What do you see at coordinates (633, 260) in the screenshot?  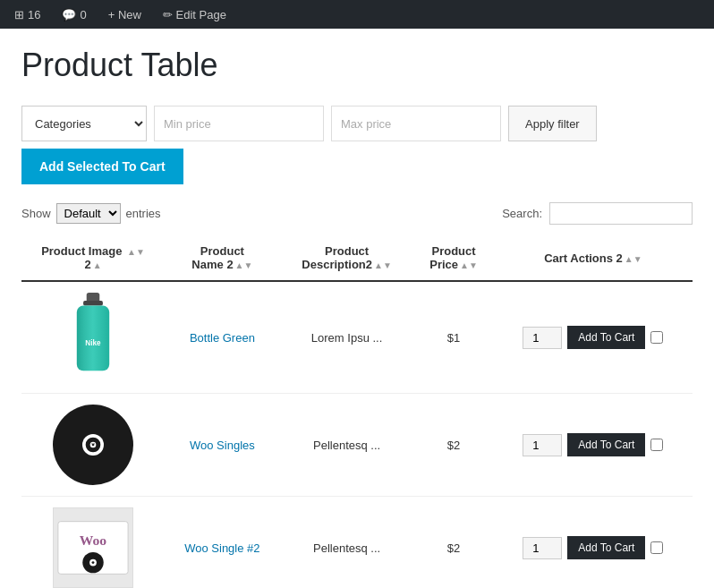 I see `sort-icon-cart: ▲▼` at bounding box center [633, 260].